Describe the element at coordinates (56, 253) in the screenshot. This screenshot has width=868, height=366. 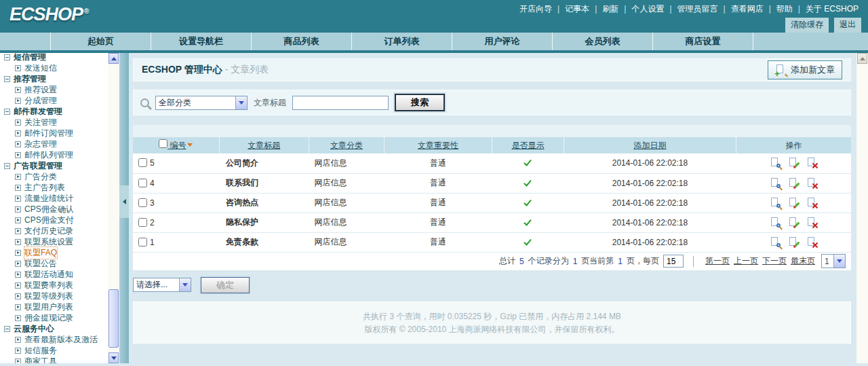
I see `sidebar-item: 联盟FAQ` at that location.